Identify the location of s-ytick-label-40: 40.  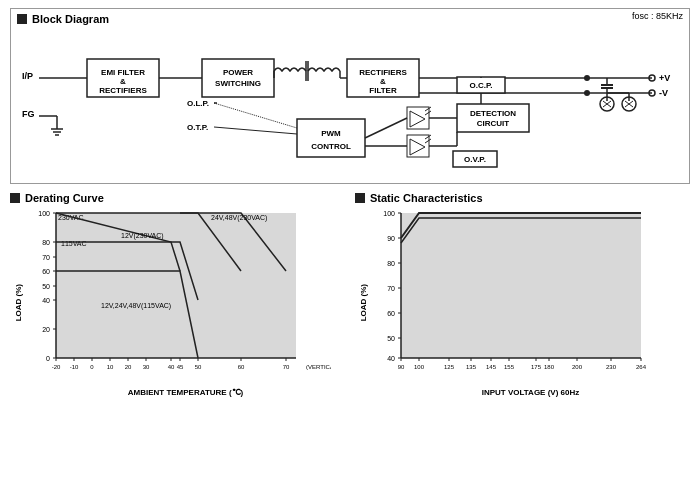
(391, 358).